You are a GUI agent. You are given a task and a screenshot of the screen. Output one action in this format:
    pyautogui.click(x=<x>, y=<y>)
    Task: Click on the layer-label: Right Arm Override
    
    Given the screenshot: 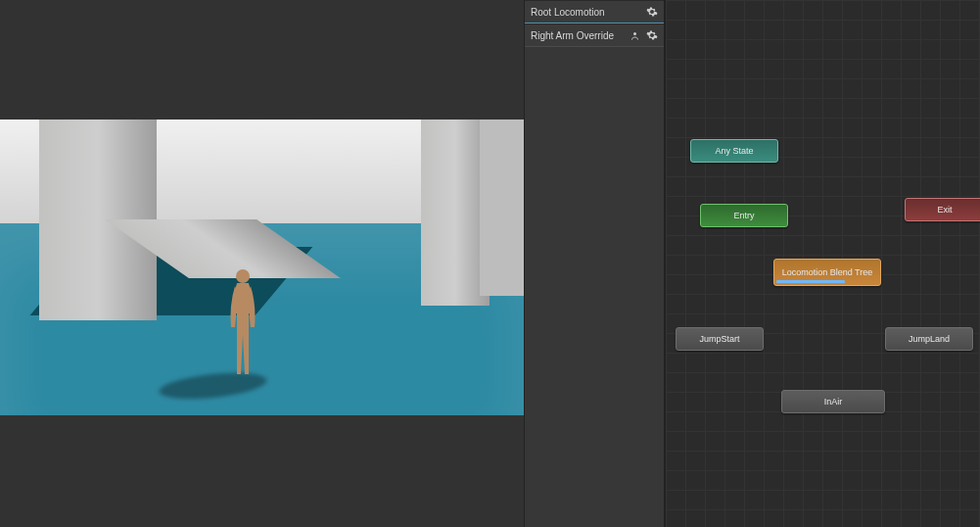 What is the action you would take?
    pyautogui.click(x=581, y=35)
    